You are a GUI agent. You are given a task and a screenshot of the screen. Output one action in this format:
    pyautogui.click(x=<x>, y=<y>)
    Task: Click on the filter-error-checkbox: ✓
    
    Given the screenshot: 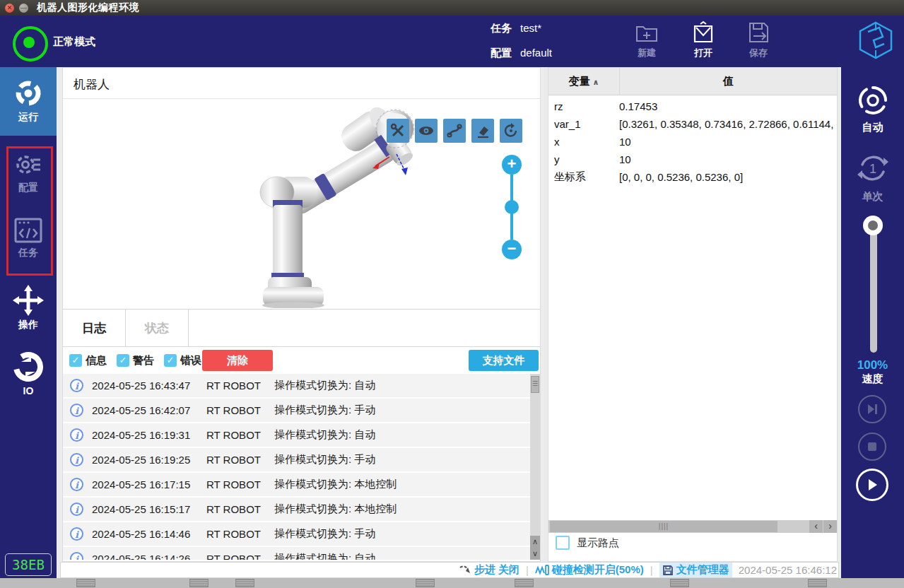 What is the action you would take?
    pyautogui.click(x=170, y=360)
    